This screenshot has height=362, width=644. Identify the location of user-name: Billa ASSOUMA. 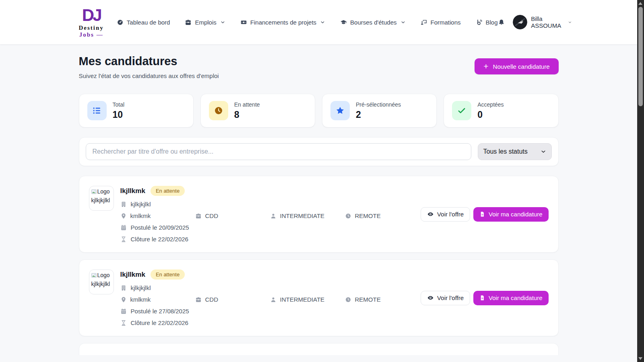
(547, 22).